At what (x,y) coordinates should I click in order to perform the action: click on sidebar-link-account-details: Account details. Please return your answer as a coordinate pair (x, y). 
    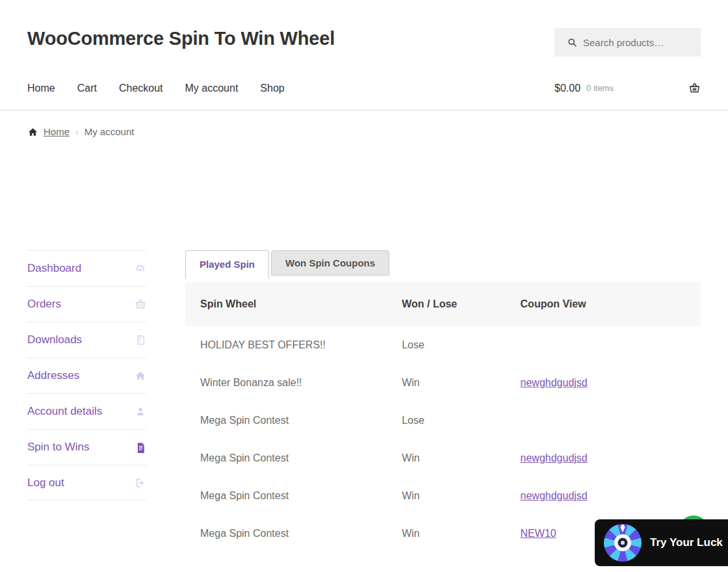
    Looking at the image, I should click on (65, 411).